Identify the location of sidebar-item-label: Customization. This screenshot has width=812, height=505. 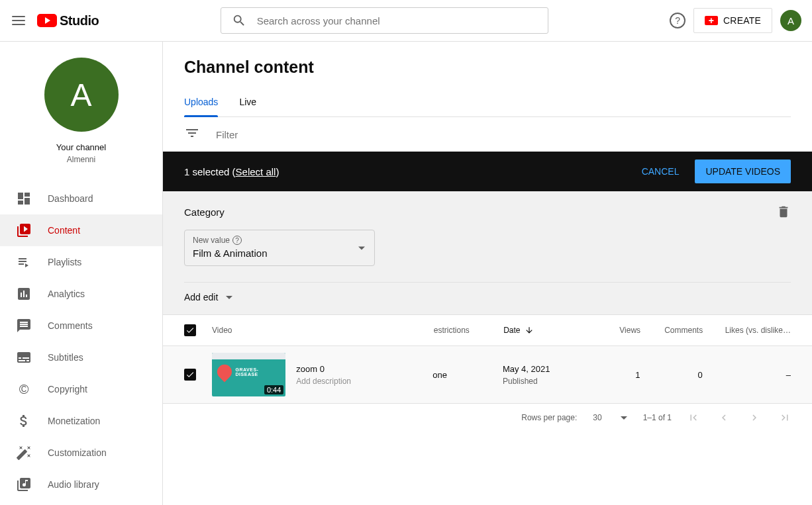
(77, 453).